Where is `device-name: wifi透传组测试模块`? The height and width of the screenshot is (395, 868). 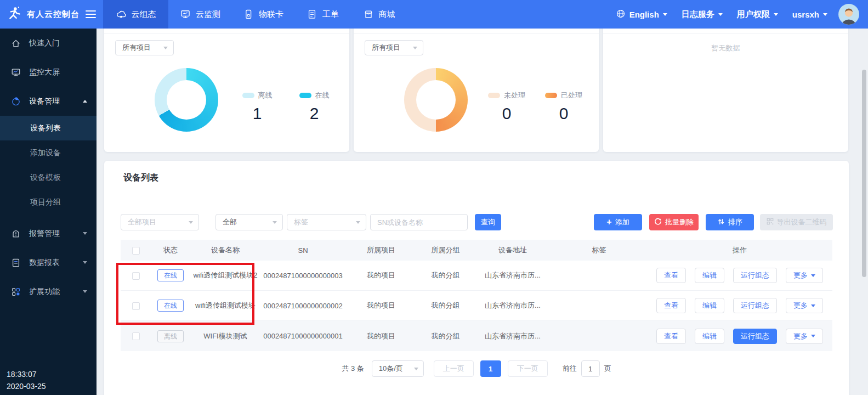 device-name: wifi透传组测试模块 is located at coordinates (225, 306).